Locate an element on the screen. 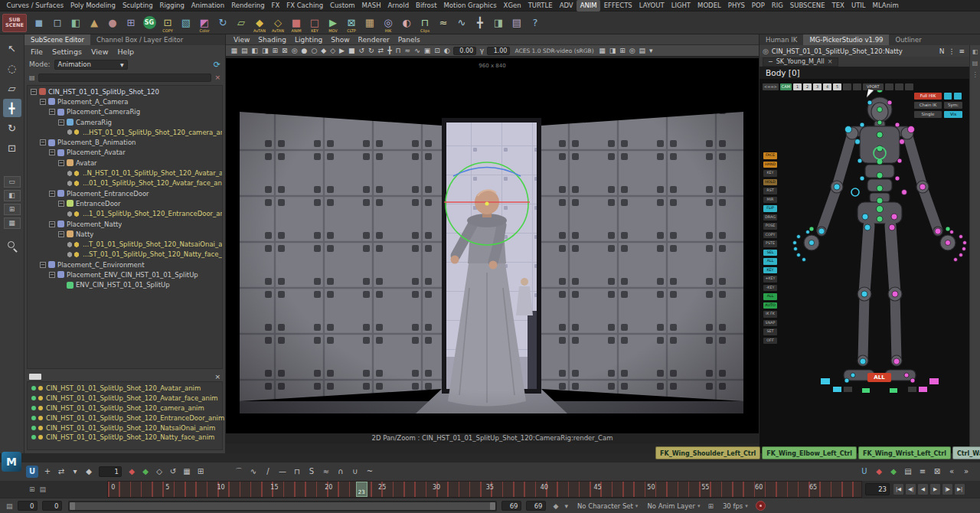 The height and width of the screenshot is (513, 980). picker-top-button: <==> is located at coordinates (770, 87).